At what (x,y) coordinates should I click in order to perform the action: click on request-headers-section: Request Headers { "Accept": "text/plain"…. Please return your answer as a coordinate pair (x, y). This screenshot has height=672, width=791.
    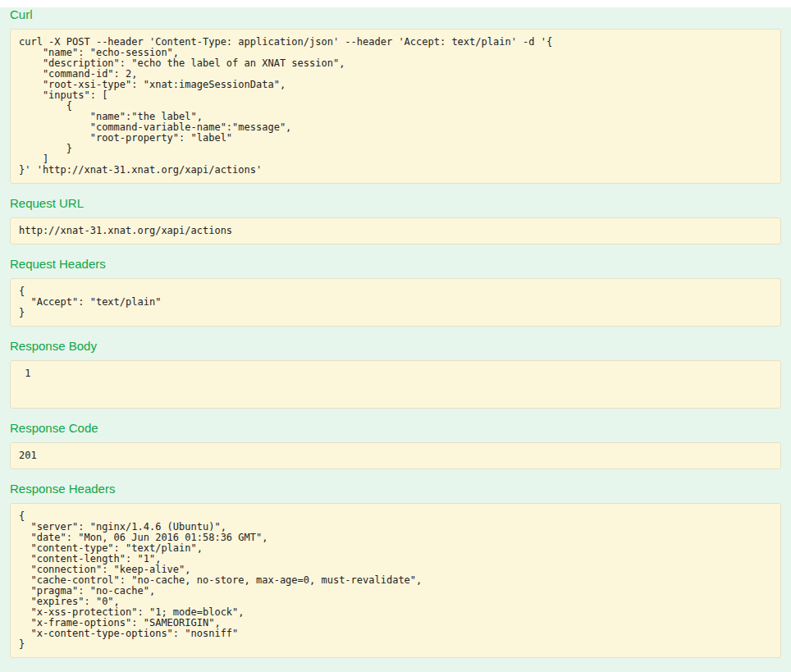
    Looking at the image, I should click on (396, 292).